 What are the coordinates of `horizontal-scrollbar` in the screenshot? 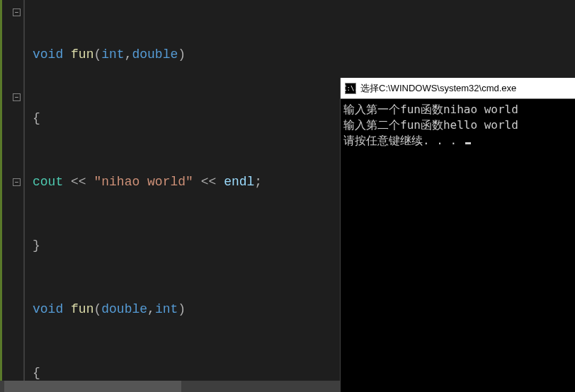 It's located at (170, 386).